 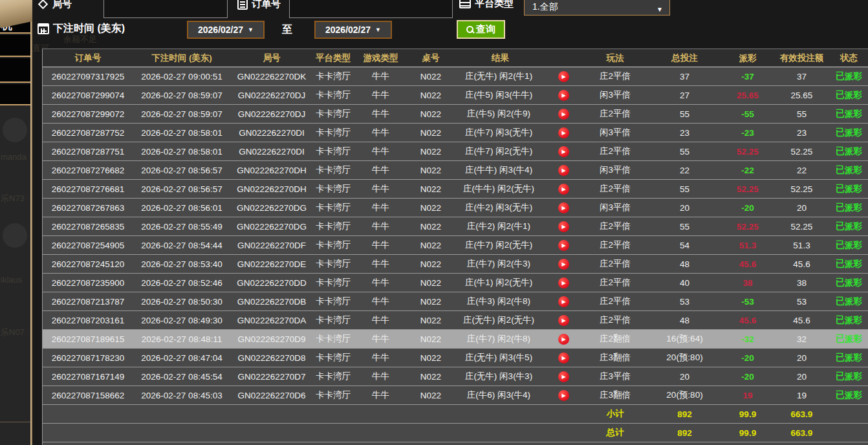 I want to click on bet-record-row: 2602270872877512026-02-27 08:58:01GN0222…, so click(x=455, y=151).